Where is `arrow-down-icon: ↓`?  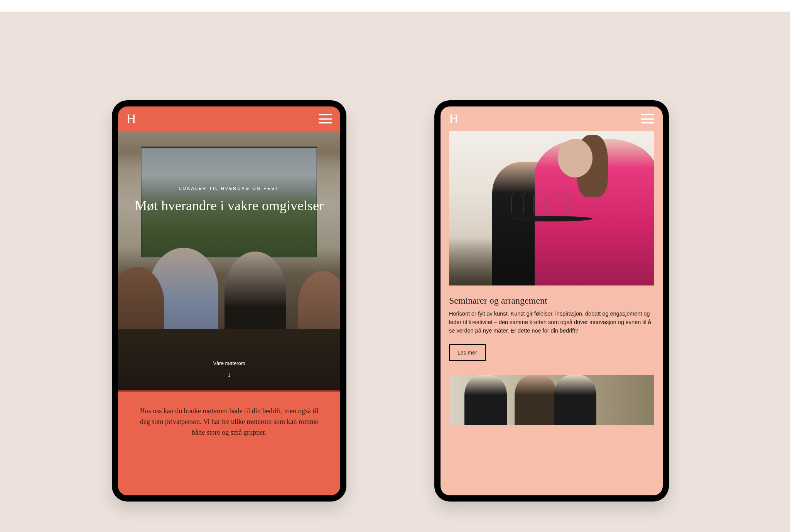 arrow-down-icon: ↓ is located at coordinates (229, 374).